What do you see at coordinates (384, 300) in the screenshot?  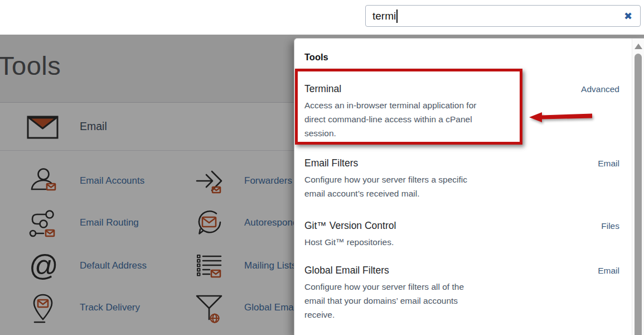 I see `result-description: Configure how your server filters all of…` at bounding box center [384, 300].